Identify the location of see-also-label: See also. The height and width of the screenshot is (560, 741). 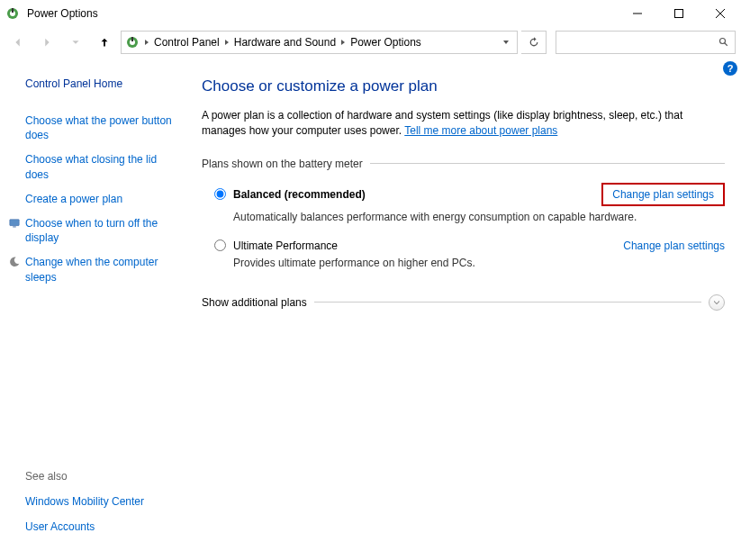
(102, 476).